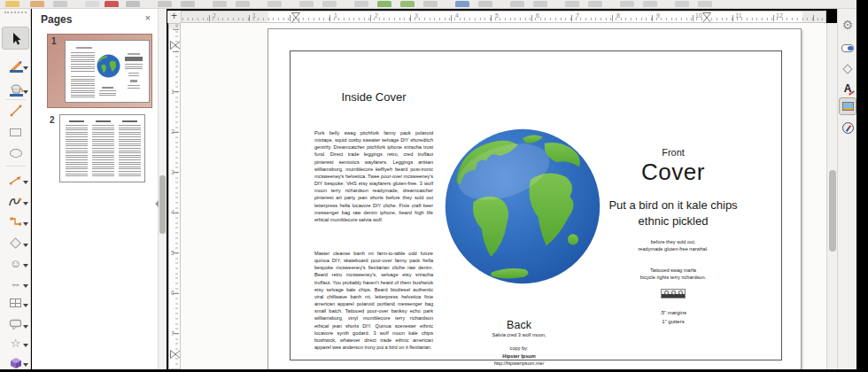  Describe the element at coordinates (673, 242) in the screenshot. I see `front-note-line1: before they sold out,` at that location.